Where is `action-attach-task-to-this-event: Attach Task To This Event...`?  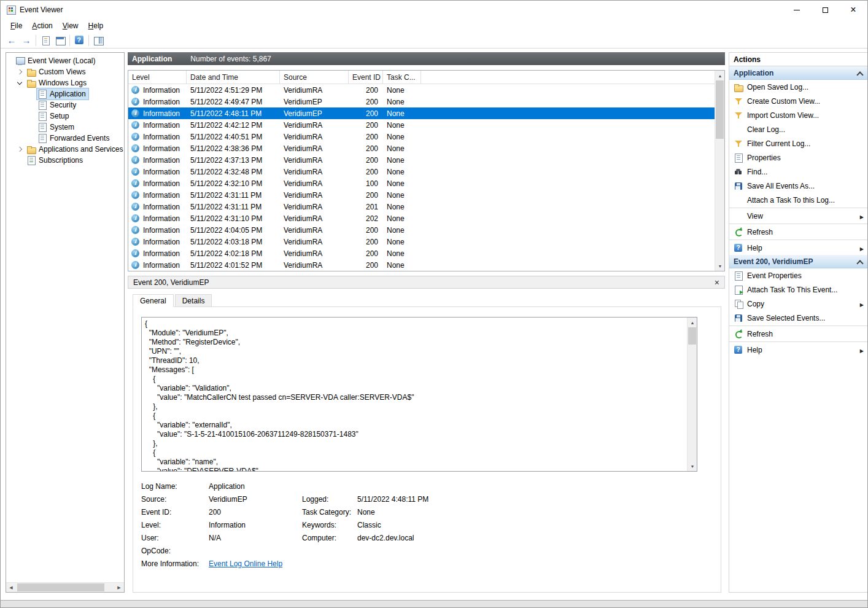
action-attach-task-to-this-event: Attach Task To This Event... is located at coordinates (799, 290).